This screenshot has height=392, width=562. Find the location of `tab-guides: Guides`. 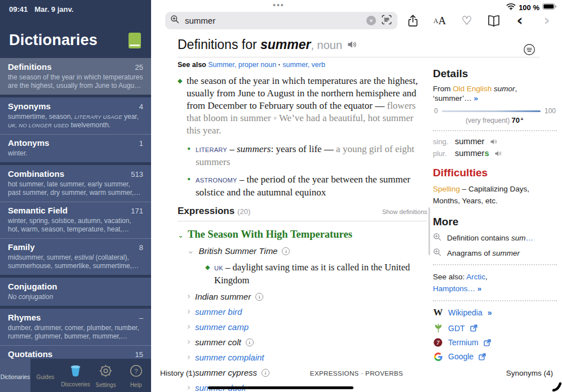

tab-guides: Guides is located at coordinates (46, 375).